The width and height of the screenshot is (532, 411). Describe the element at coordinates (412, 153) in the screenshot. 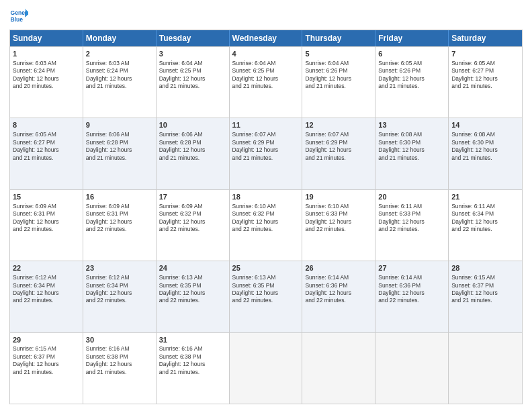

I see `calendar-cell: 13Sunrise: 6:08 AMSunset: 6:30 PMDayligh…` at that location.